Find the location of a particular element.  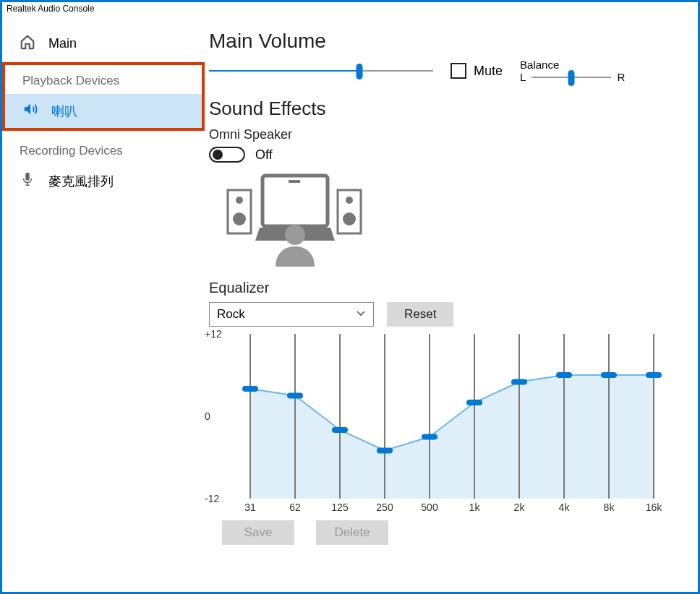

eq-band-label: 2k is located at coordinates (519, 507).